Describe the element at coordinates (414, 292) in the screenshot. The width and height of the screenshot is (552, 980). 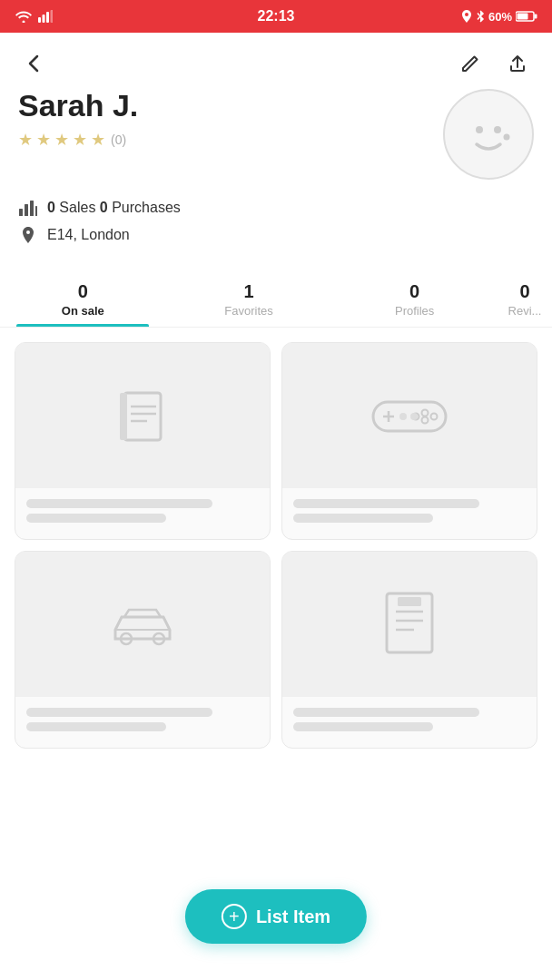
I see `tab-profiles-count: 0` at that location.